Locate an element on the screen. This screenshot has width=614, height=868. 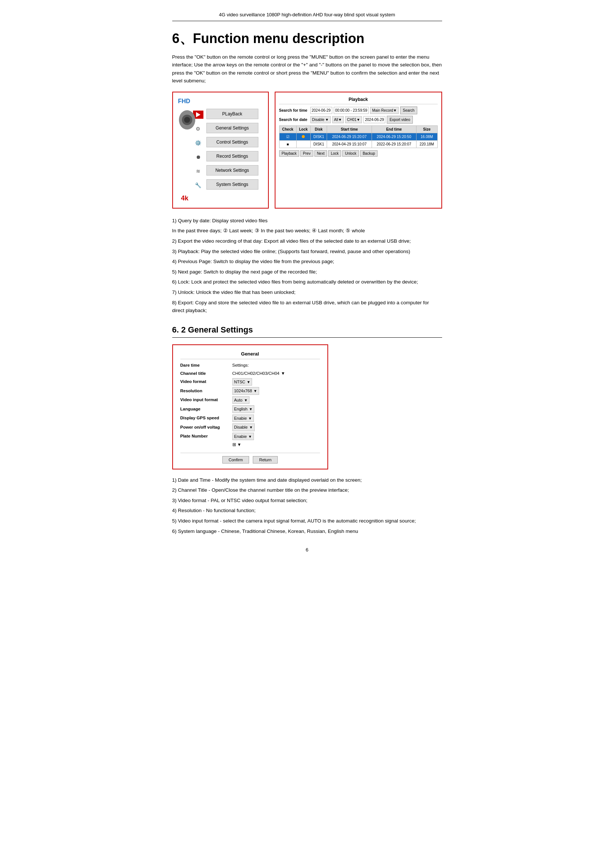
playback-diagram: Playback Search for time 2024-06-29 00:0… is located at coordinates (358, 150).